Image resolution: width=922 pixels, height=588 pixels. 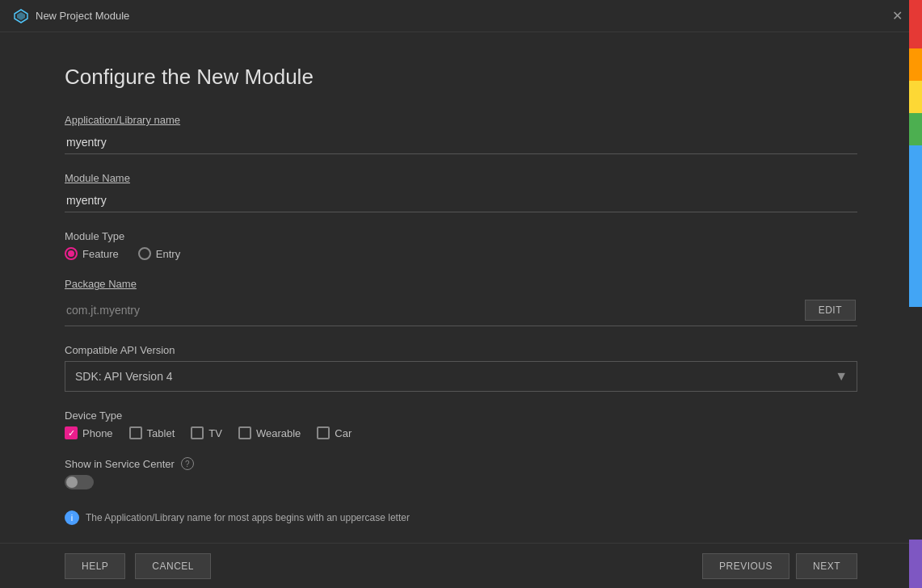 I want to click on device-type-checkbox-group: Phone Tablet TV Wearable, so click(x=461, y=433).